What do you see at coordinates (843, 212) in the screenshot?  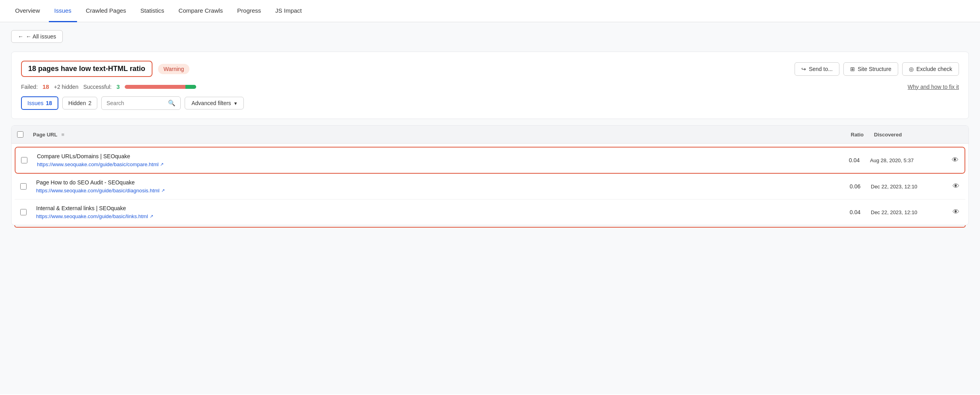 I see `row-ratio-3: 0.04` at bounding box center [843, 212].